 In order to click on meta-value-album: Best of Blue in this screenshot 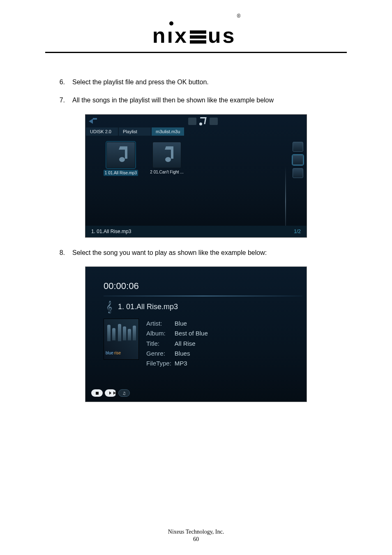, I will do `click(192, 334)`.